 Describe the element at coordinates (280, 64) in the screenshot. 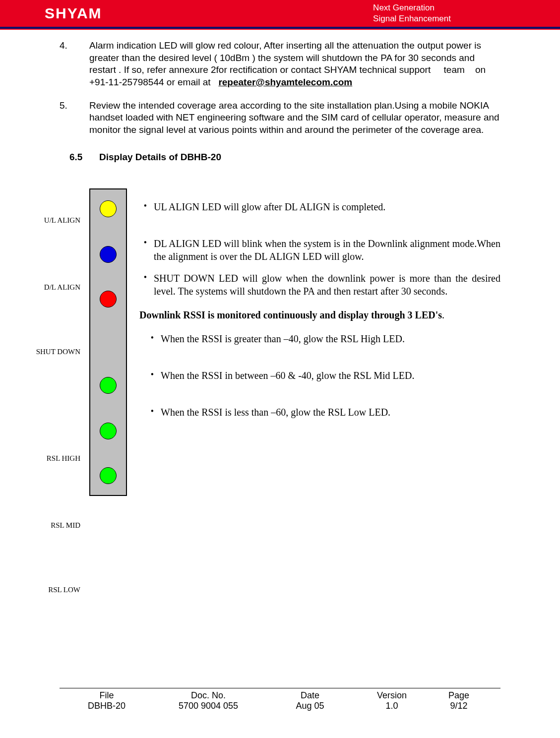

I see `list-item-4: 4. Alarm indication LED will glow red co…` at that location.